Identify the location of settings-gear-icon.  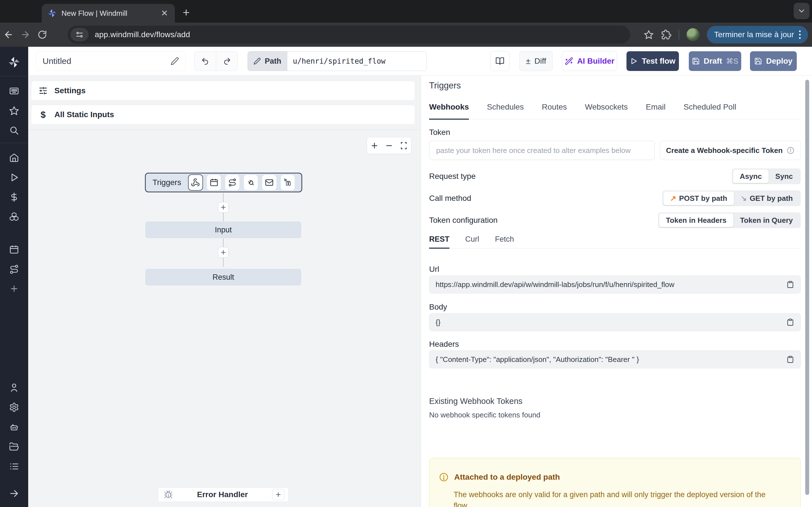
(14, 407).